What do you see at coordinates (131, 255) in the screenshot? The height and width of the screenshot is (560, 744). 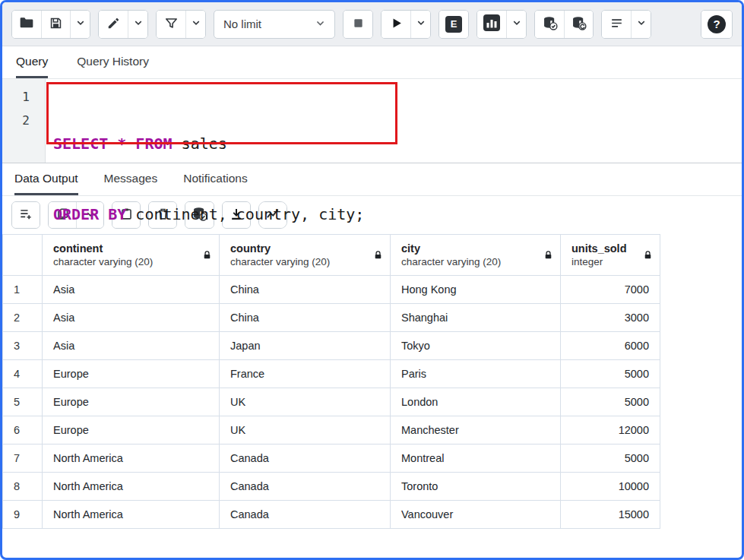 I see `column-header-continent: continent character varying (20)` at bounding box center [131, 255].